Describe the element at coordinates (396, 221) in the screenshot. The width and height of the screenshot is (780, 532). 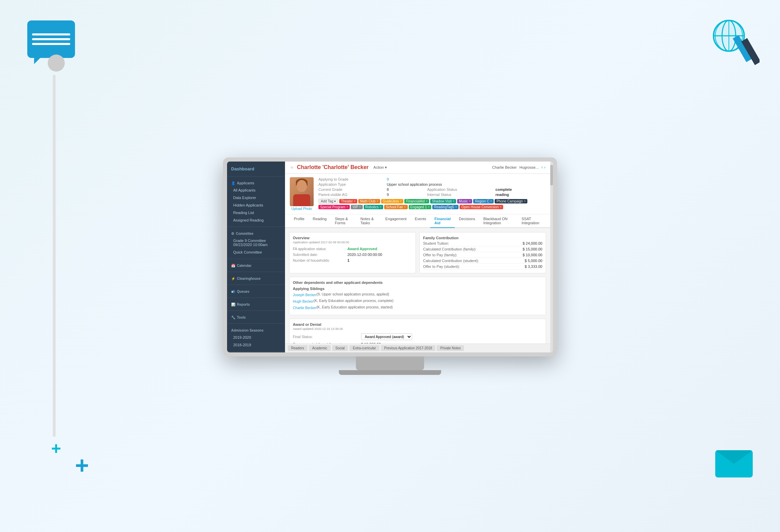
I see `tab-engagement: Engagement` at that location.